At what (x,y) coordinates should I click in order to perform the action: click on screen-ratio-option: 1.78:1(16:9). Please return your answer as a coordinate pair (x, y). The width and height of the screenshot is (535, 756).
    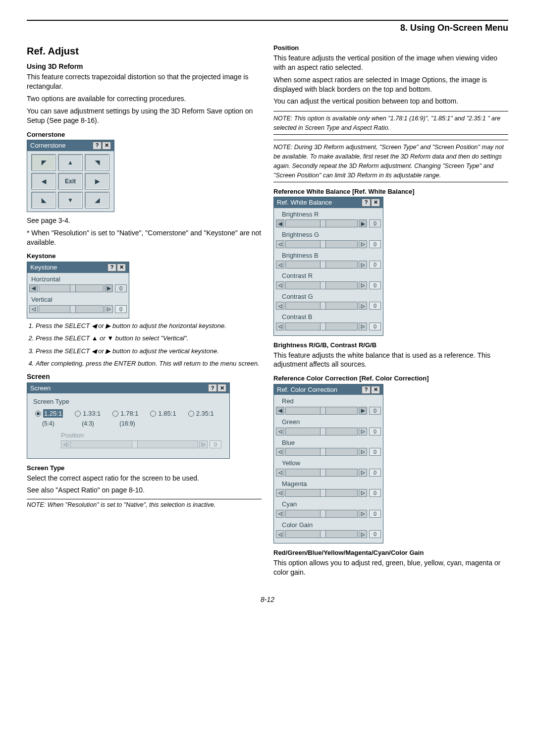
    Looking at the image, I should click on (125, 419).